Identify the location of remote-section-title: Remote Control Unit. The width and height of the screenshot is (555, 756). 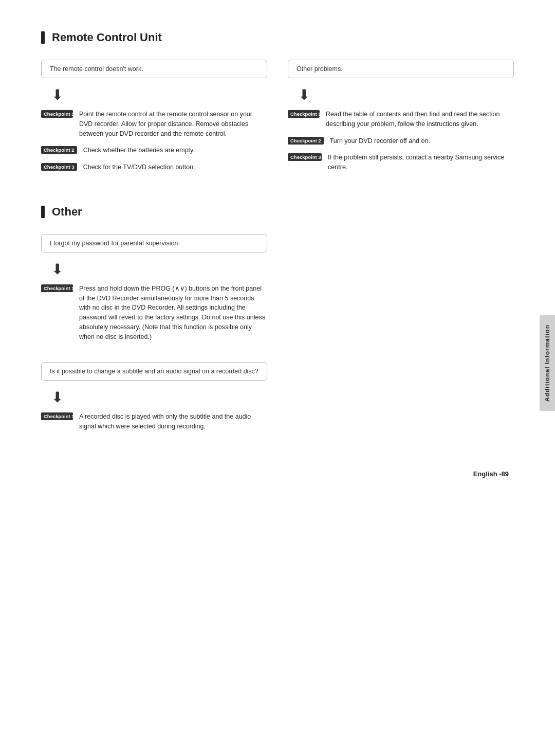
(278, 38).